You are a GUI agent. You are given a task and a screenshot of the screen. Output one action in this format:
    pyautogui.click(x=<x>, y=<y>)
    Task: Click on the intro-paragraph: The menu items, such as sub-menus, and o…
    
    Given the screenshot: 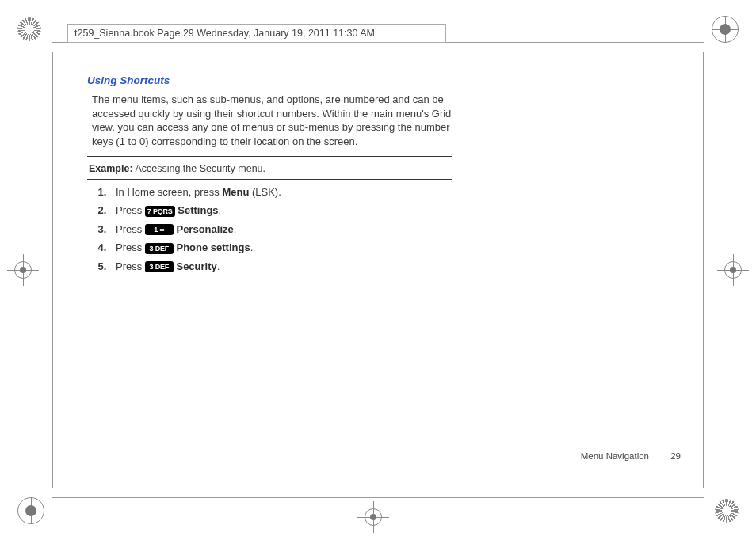 What is the action you would take?
    pyautogui.click(x=269, y=120)
    